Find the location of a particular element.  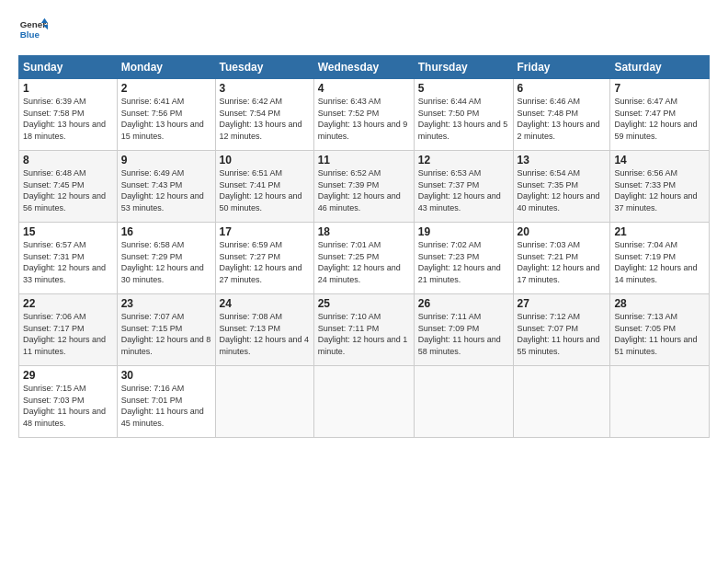

cell-content: Sunrise: 6:56 AMSunset: 7:33 PMDaylight:… is located at coordinates (655, 190).